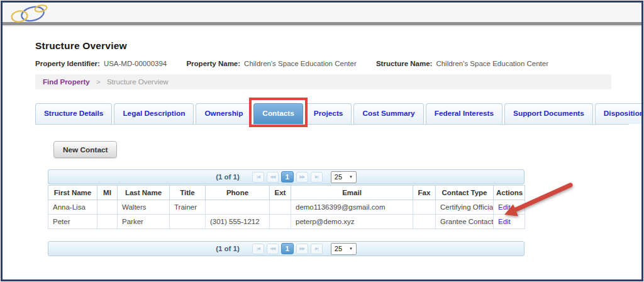 The width and height of the screenshot is (644, 282). Describe the element at coordinates (143, 208) in the screenshot. I see `cell-last-name: Walters` at that location.